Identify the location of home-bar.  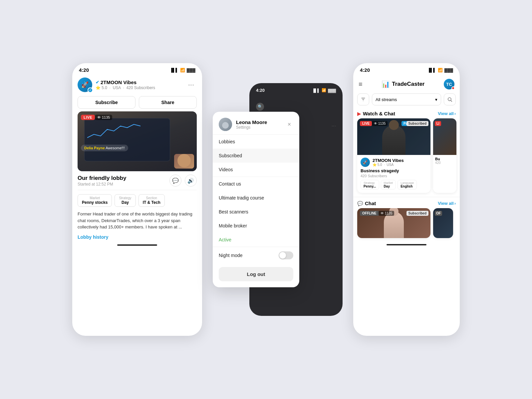
(137, 245).